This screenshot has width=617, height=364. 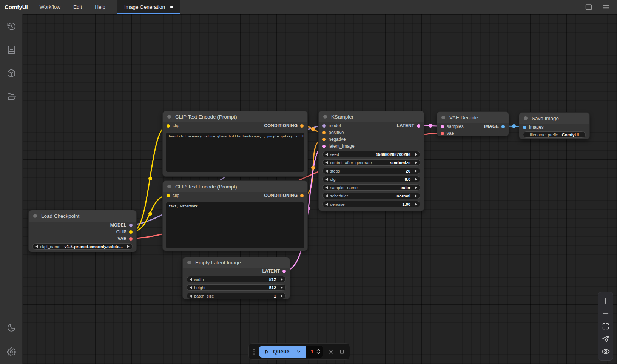 What do you see at coordinates (554, 126) in the screenshot?
I see `node-save-image: Save Image images filename_prefix ComfyU…` at bounding box center [554, 126].